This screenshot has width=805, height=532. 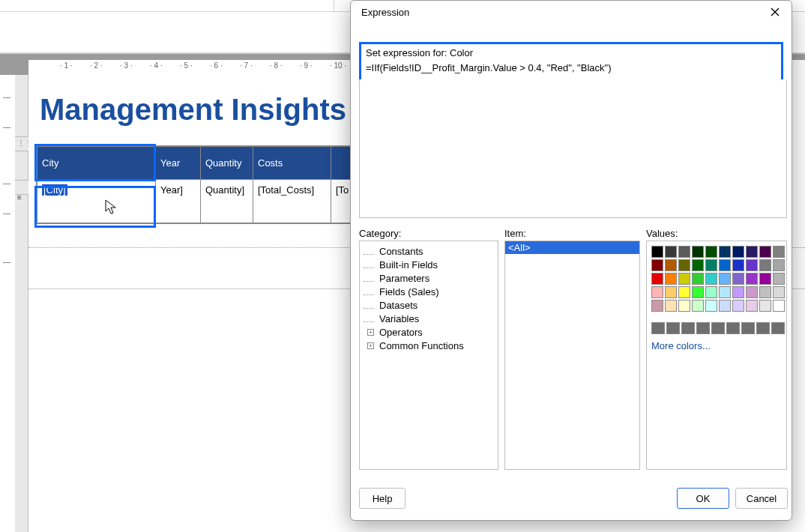 I want to click on category-item: Built-in Fields, so click(x=430, y=265).